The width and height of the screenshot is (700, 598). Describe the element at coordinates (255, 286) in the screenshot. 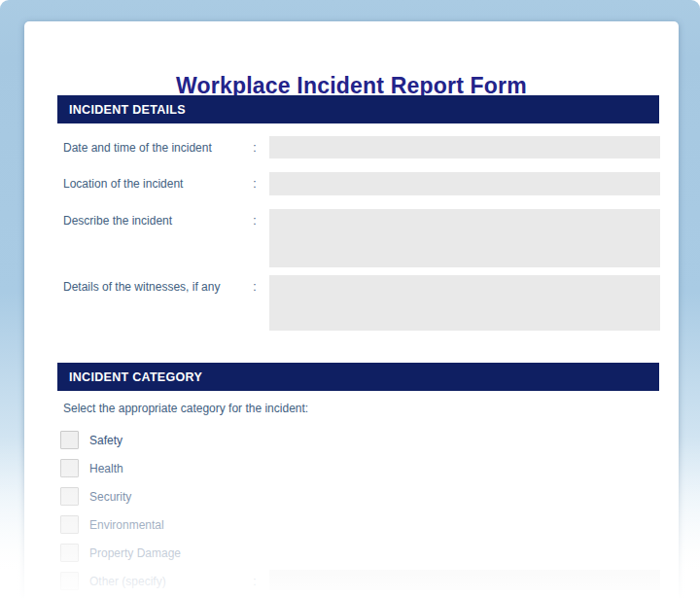

I see `witnesses-colon: :` at that location.